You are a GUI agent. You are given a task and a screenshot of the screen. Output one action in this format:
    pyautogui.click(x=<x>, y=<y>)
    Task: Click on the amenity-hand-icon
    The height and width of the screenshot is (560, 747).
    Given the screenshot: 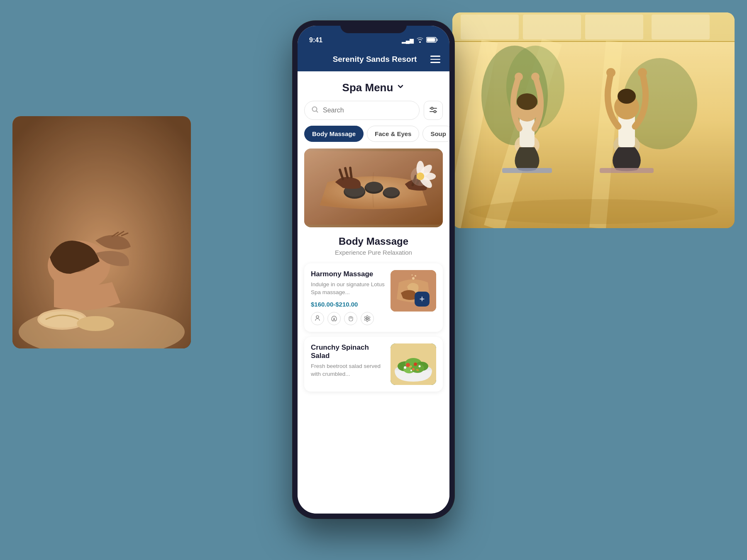 What is the action you would take?
    pyautogui.click(x=351, y=319)
    